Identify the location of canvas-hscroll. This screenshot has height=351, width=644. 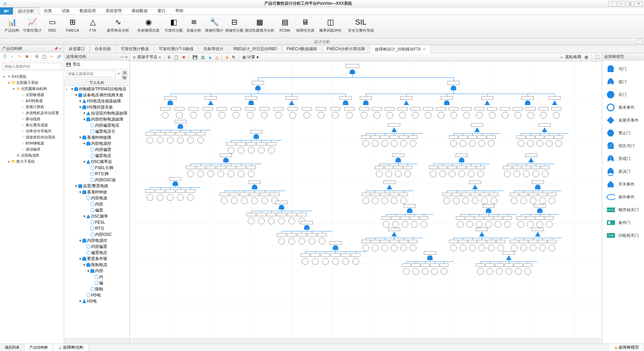
(366, 341).